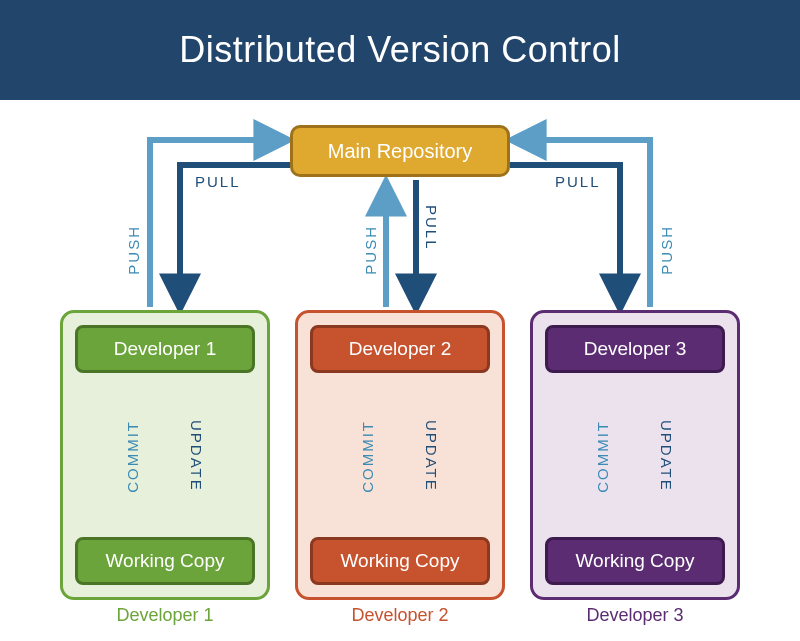 This screenshot has height=641, width=800. Describe the element at coordinates (166, 561) in the screenshot. I see `developer-1-working-label: Working Copy` at that location.